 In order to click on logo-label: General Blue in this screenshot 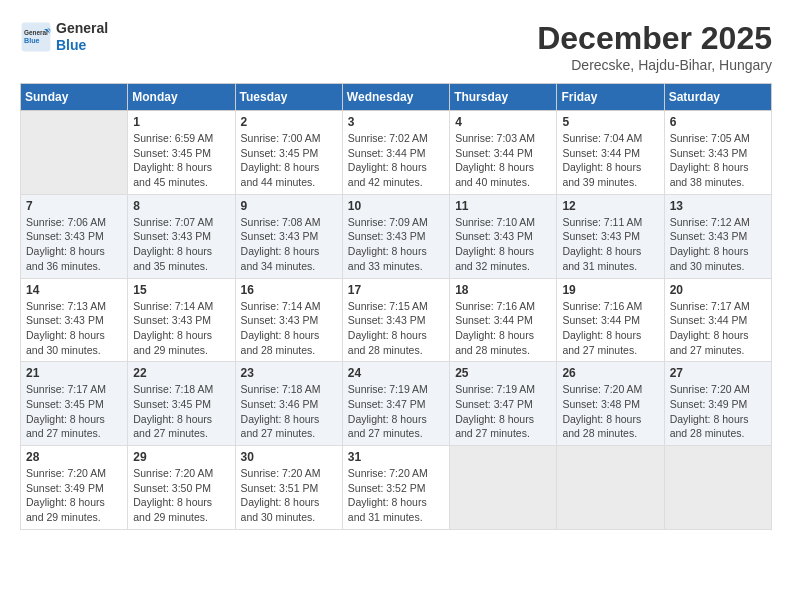, I will do `click(82, 37)`.